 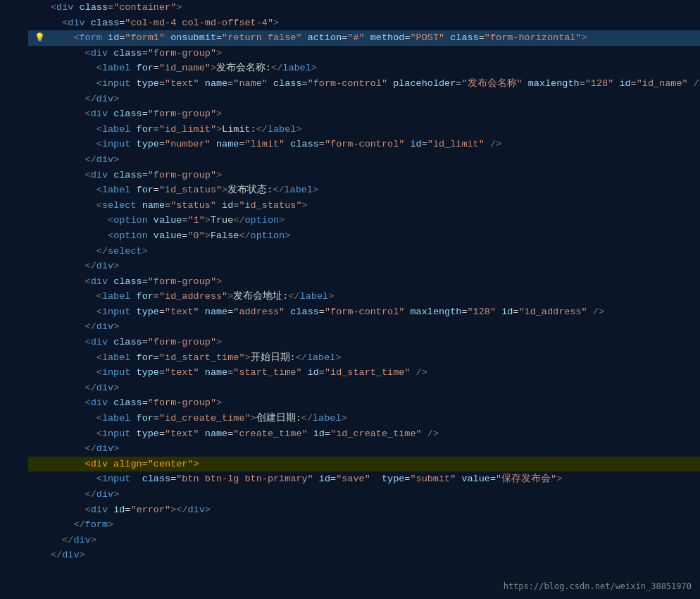 I want to click on code-line: <input type="text" name="start_time" id=…, so click(x=364, y=373).